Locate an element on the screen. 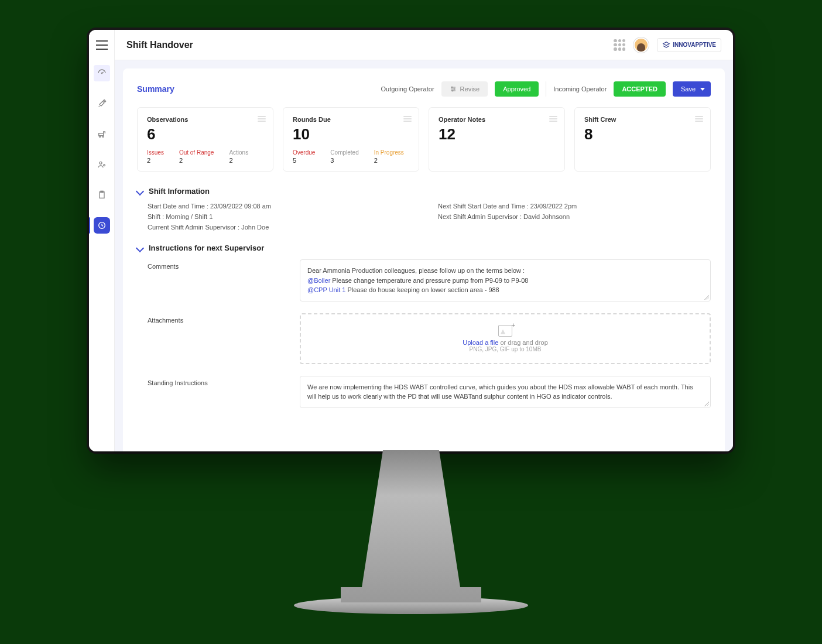 The width and height of the screenshot is (822, 644). sidebar is located at coordinates (102, 241).